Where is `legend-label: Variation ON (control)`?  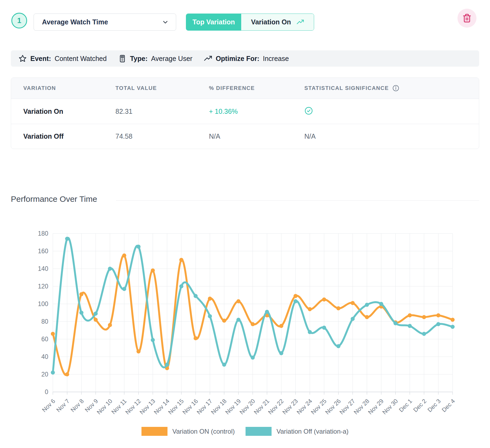
legend-label: Variation ON (control) is located at coordinates (204, 431).